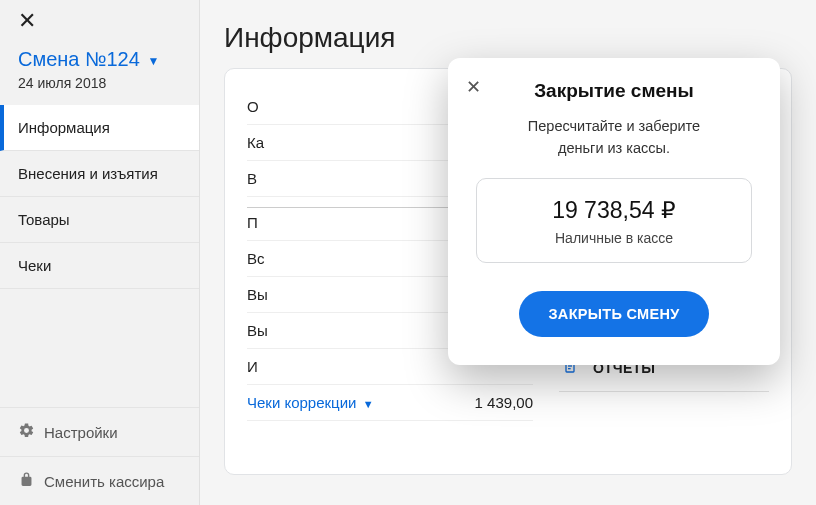 This screenshot has height=505, width=816. Describe the element at coordinates (100, 197) in the screenshot. I see `nav: Информация Внесения и изъятия Товары Чек…` at that location.